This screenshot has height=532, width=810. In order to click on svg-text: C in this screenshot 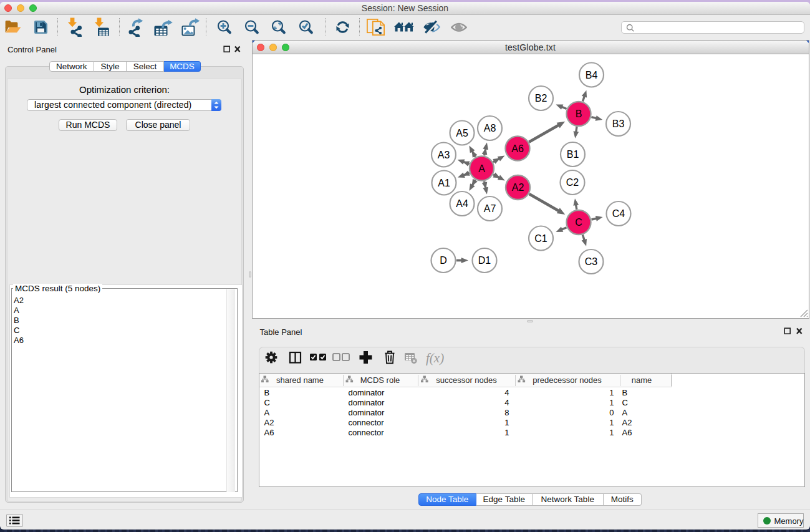, I will do `click(579, 222)`.